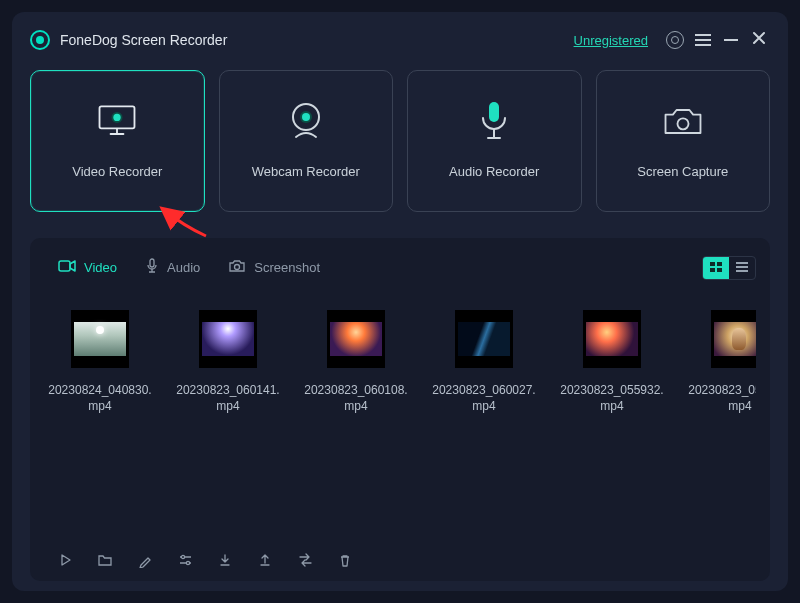 The image size is (800, 603). What do you see at coordinates (494, 172) in the screenshot?
I see `mode-label: Audio Recorder` at bounding box center [494, 172].